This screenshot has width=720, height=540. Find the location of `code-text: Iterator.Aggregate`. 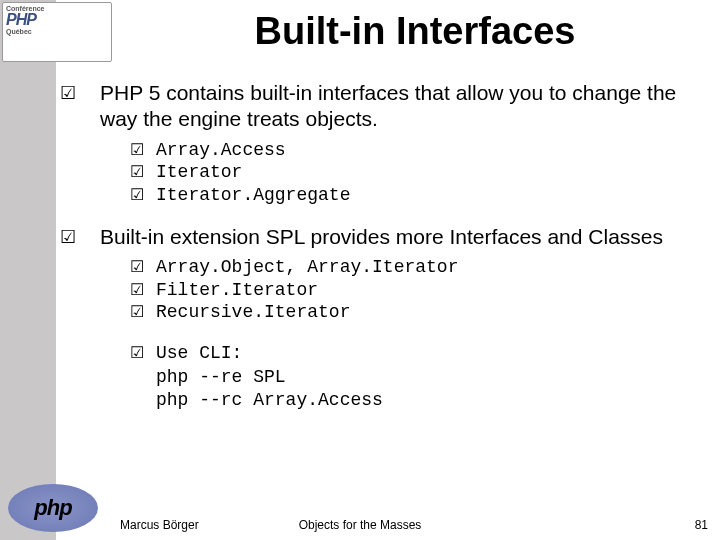

code-text: Iterator.Aggregate is located at coordinates (253, 196).